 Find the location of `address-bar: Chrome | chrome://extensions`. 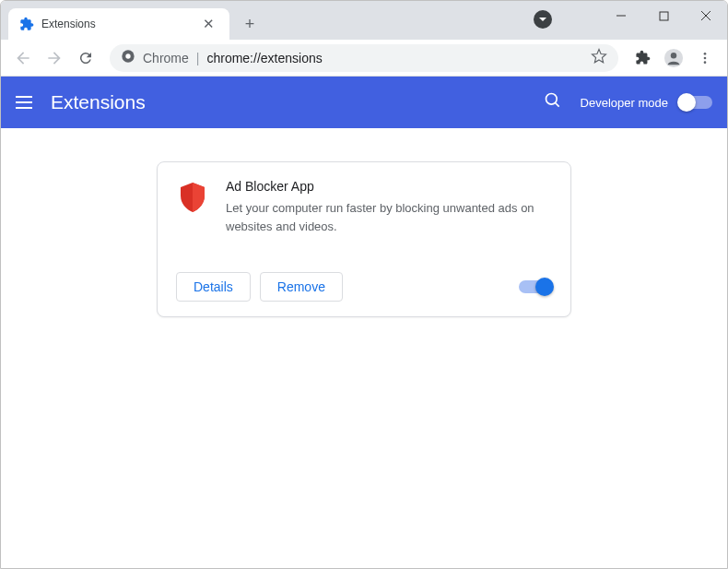

address-bar: Chrome | chrome://extensions is located at coordinates (364, 58).